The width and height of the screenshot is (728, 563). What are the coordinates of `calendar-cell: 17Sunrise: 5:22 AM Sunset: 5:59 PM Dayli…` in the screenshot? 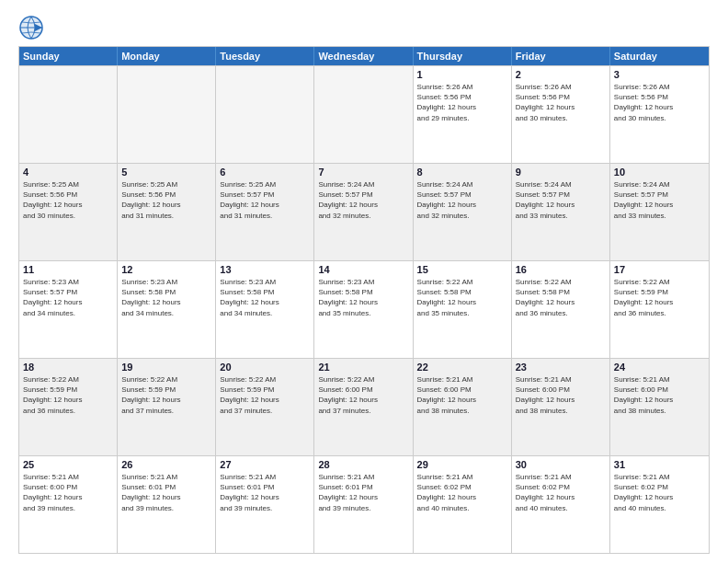 It's located at (660, 309).